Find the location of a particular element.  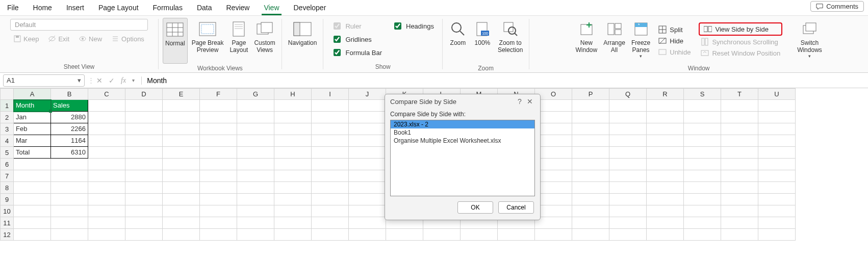

tab-home: Home is located at coordinates (43, 8).